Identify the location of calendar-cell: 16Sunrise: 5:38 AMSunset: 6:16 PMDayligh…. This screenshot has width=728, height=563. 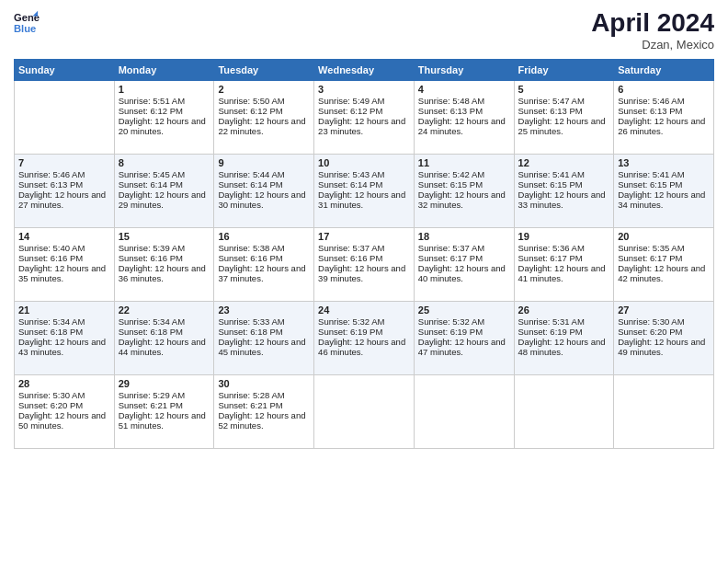
(265, 264).